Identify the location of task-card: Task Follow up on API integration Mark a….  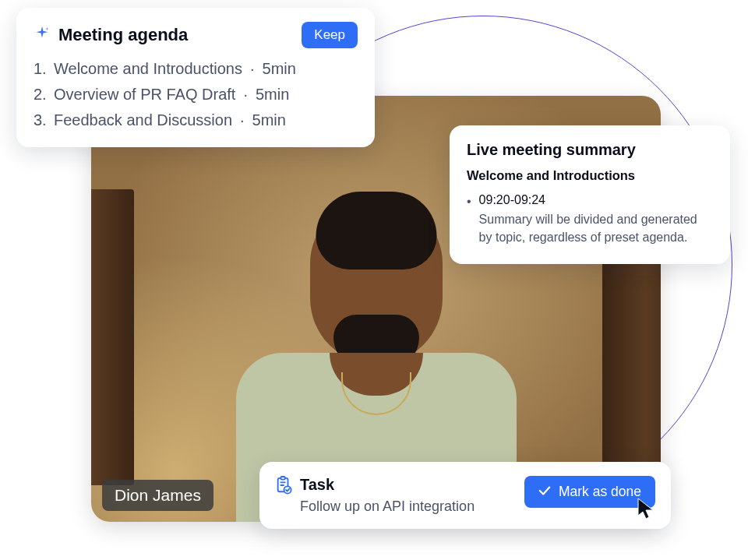
(465, 495).